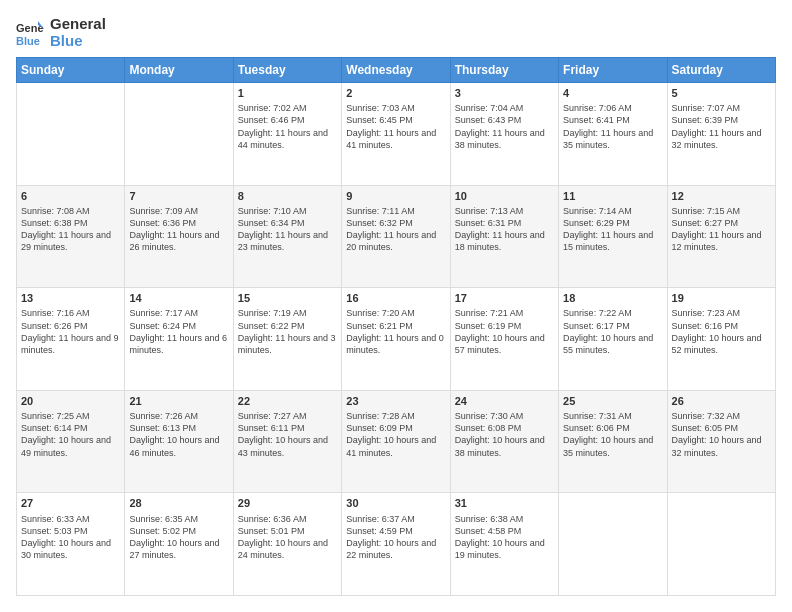 The image size is (792, 612). I want to click on cell-content: Sunrise: 7:23 AM Sunset: 6:16 PM Dayligh…, so click(722, 332).